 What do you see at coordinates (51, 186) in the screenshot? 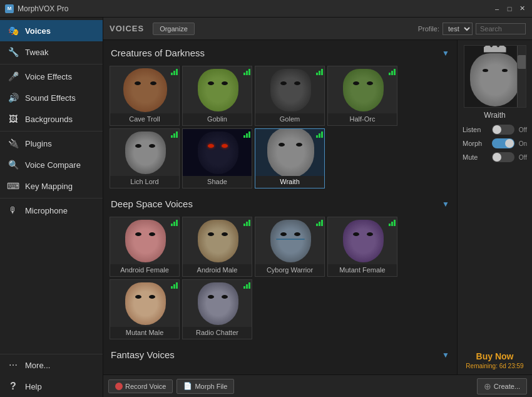
I see `sidebar-item-key-mapping: ⌨ Key Mapping` at bounding box center [51, 186].